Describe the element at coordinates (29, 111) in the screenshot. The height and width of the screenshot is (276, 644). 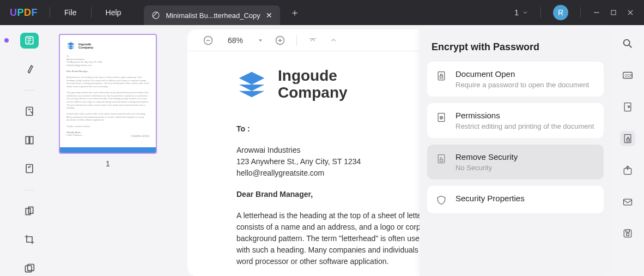
I see `edit-page-icon` at that location.